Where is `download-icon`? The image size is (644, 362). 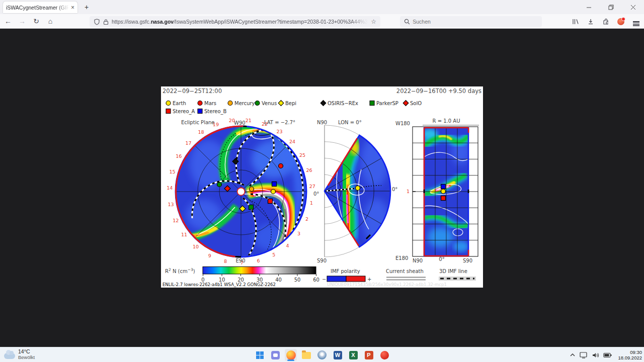 download-icon is located at coordinates (591, 22).